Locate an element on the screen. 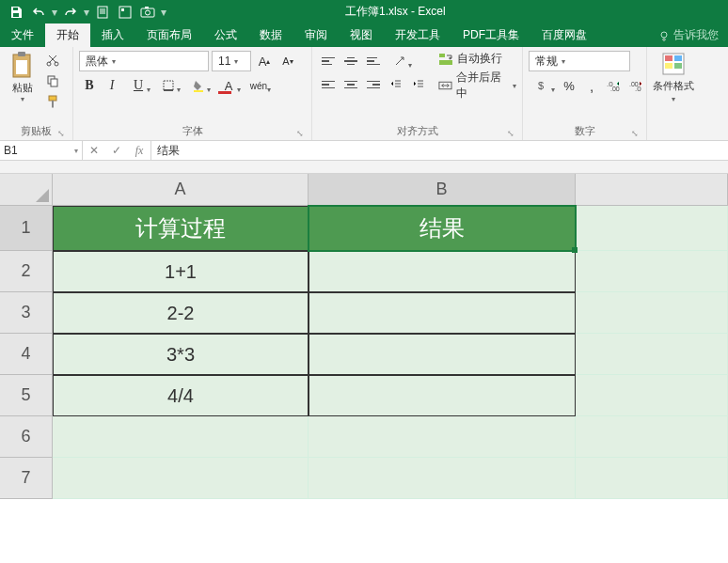 This screenshot has height=563, width=728. align-launcher-icon: ⤡ is located at coordinates (511, 133).